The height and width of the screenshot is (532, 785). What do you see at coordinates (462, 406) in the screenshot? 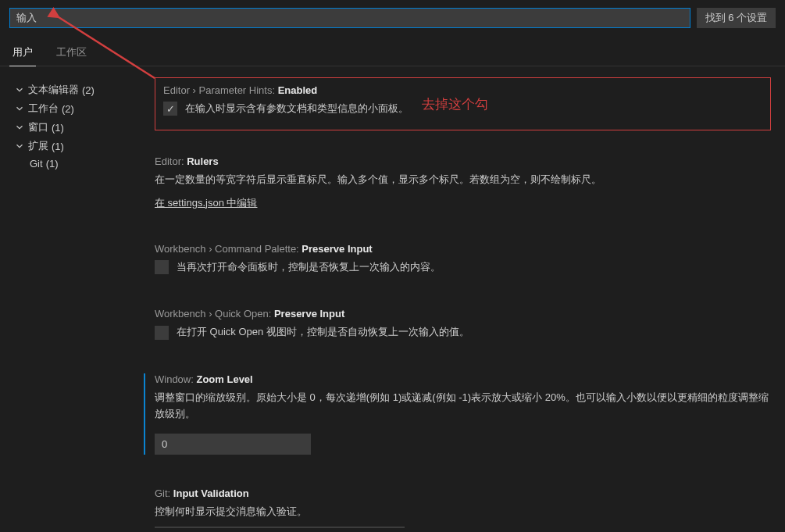
I see `setting-description: 调整窗口的缩放级别。原始大小是 0，每次递增(例如 1)或递减(例如 -1)表示…` at bounding box center [462, 406].